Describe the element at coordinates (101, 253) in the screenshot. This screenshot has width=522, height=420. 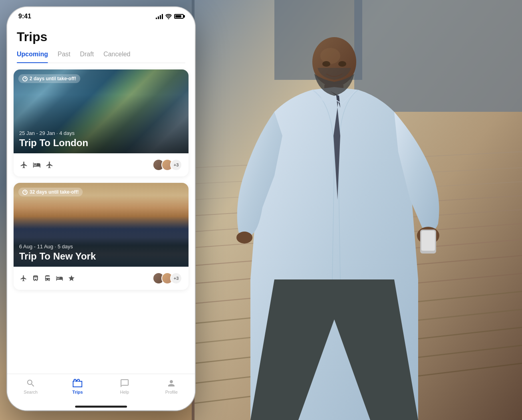
I see `trip-image-text-newyork: 6 Aug - 11 Aug · 5 days Trip To New York` at that location.